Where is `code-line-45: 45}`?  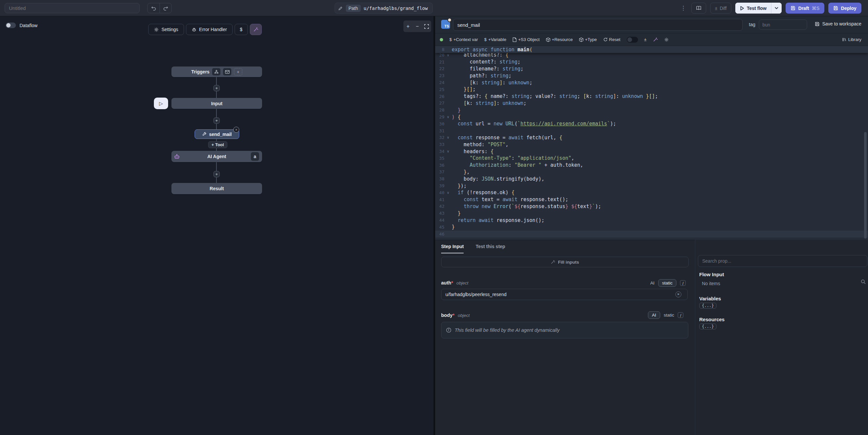 code-line-45: 45} is located at coordinates (652, 227).